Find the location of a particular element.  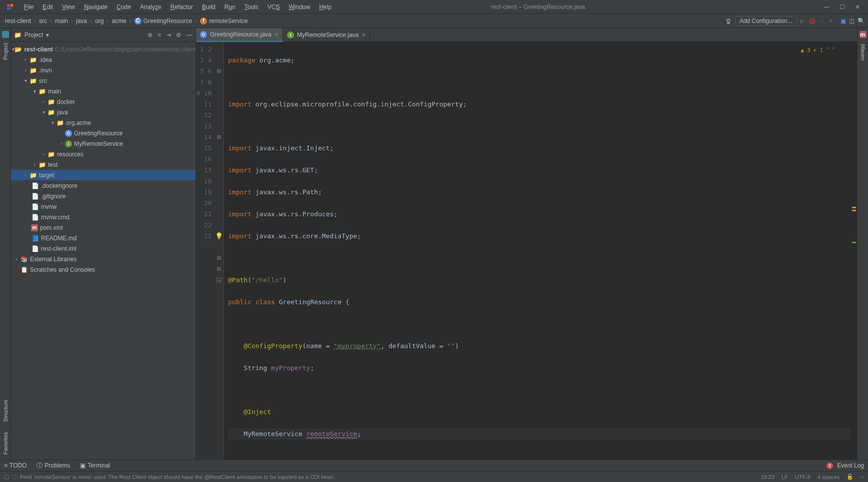

debug-icon: 🐞 is located at coordinates (812, 21).